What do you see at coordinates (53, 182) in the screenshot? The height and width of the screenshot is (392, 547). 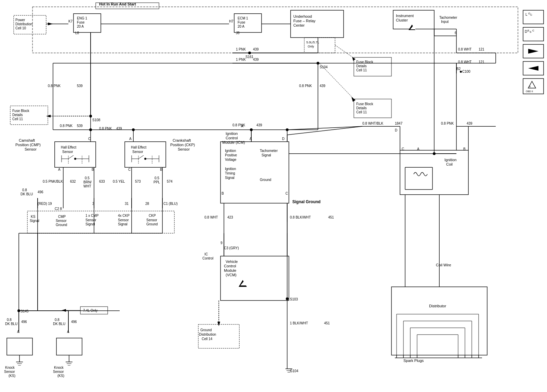 I see `svg-text: 0.5 PNK/BLK` at bounding box center [53, 182].